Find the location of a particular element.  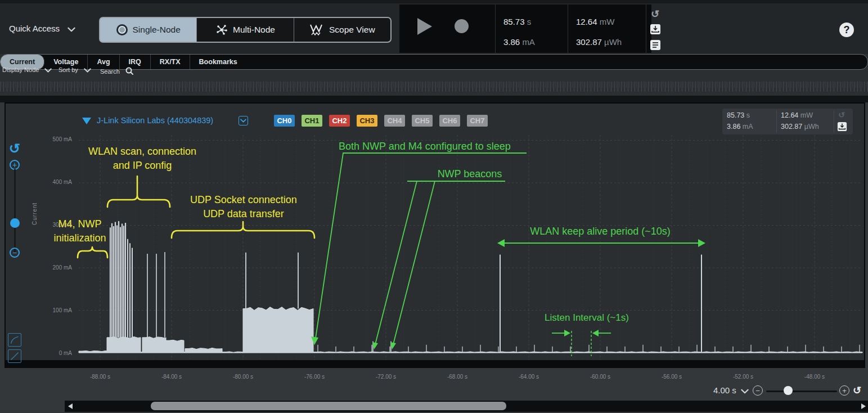

channel-badge-ch0: CH0 is located at coordinates (285, 120).